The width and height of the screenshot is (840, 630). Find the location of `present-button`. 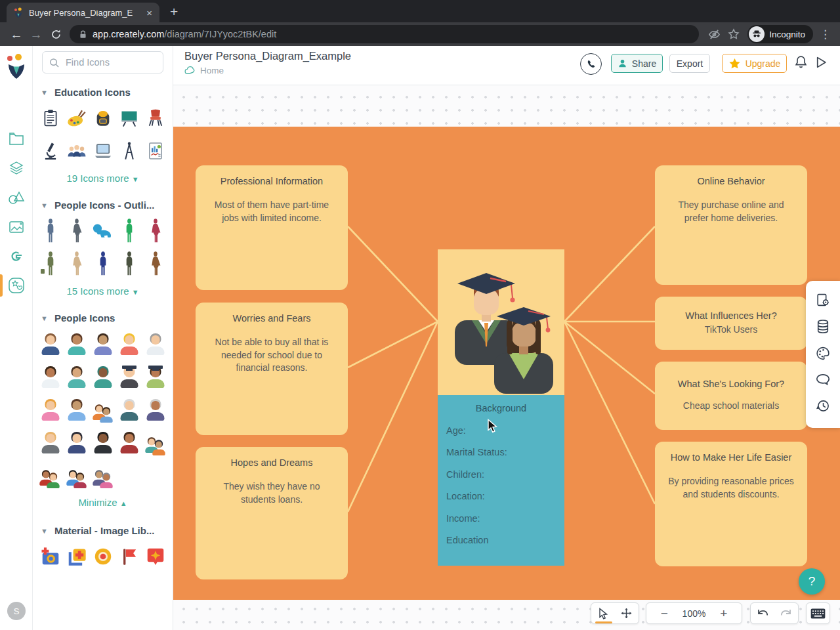

present-button is located at coordinates (822, 64).